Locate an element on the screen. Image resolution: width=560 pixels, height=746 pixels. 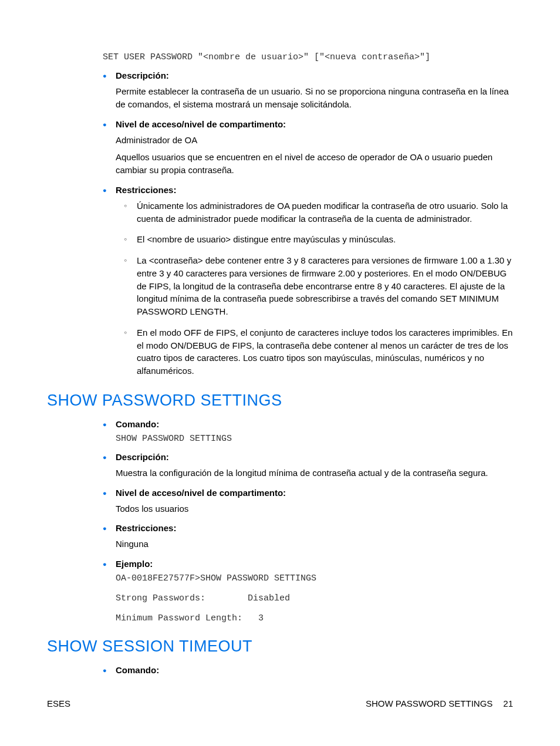
footer-right: SHOW PASSWORD SETTINGS21 is located at coordinates (439, 703).